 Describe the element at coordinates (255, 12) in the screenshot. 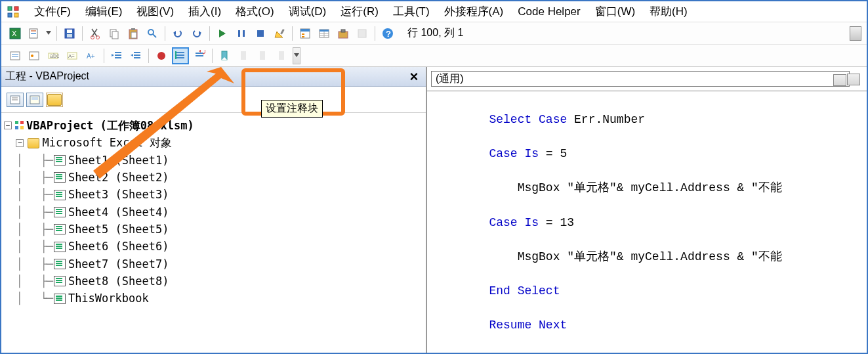

I see `menu-format: 格式(O)` at that location.